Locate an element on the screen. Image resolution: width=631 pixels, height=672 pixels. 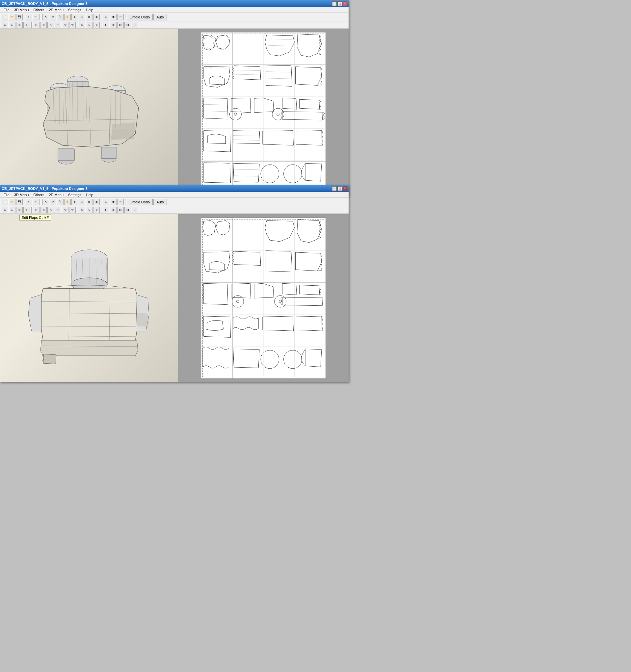
tb-b-save: 💾 is located at coordinates (20, 202).